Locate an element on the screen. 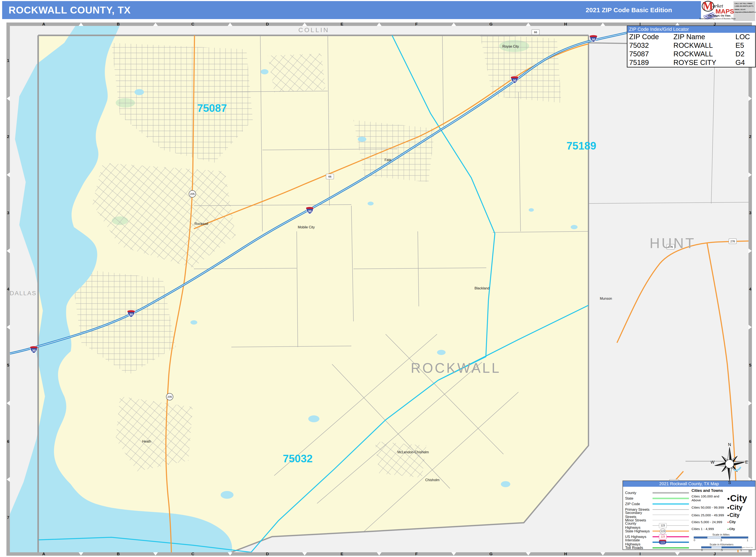  legend-row-interstate: Interstate Highways 123 is located at coordinates (657, 542).